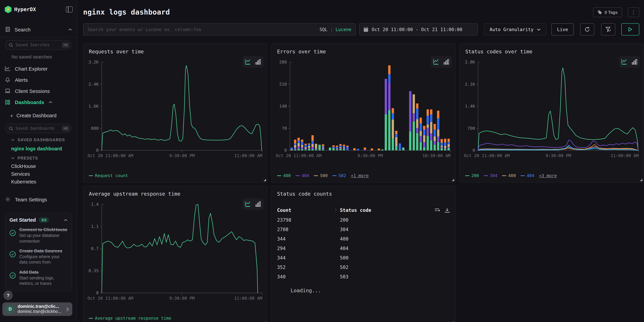 Image resolution: width=644 pixels, height=322 pixels. What do you see at coordinates (364, 239) in the screenshot?
I see `table-row: 344400` at bounding box center [364, 239].